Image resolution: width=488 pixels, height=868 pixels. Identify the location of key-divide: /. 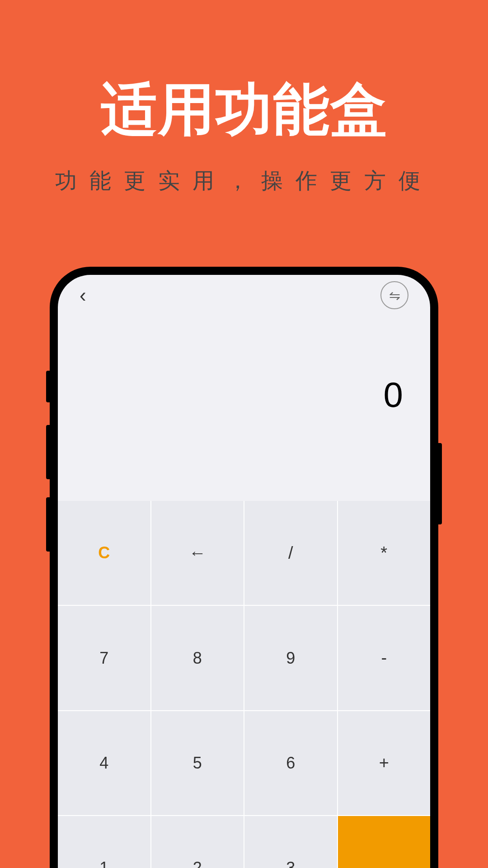
(291, 553).